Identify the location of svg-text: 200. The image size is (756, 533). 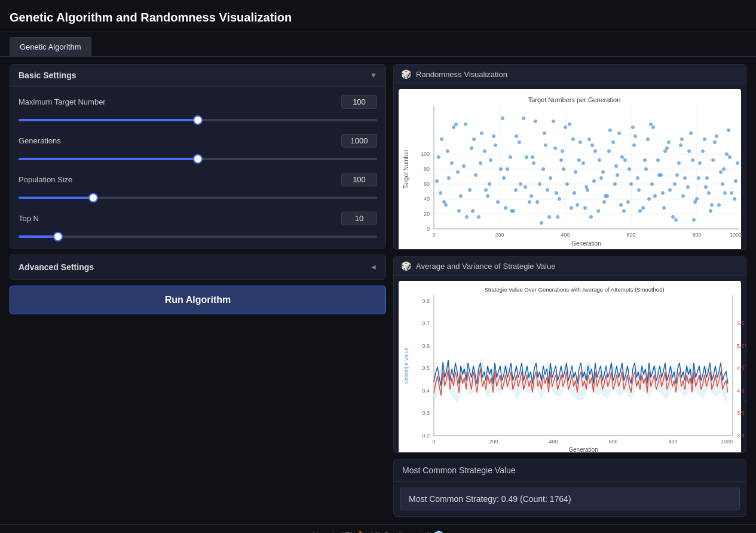
(500, 235).